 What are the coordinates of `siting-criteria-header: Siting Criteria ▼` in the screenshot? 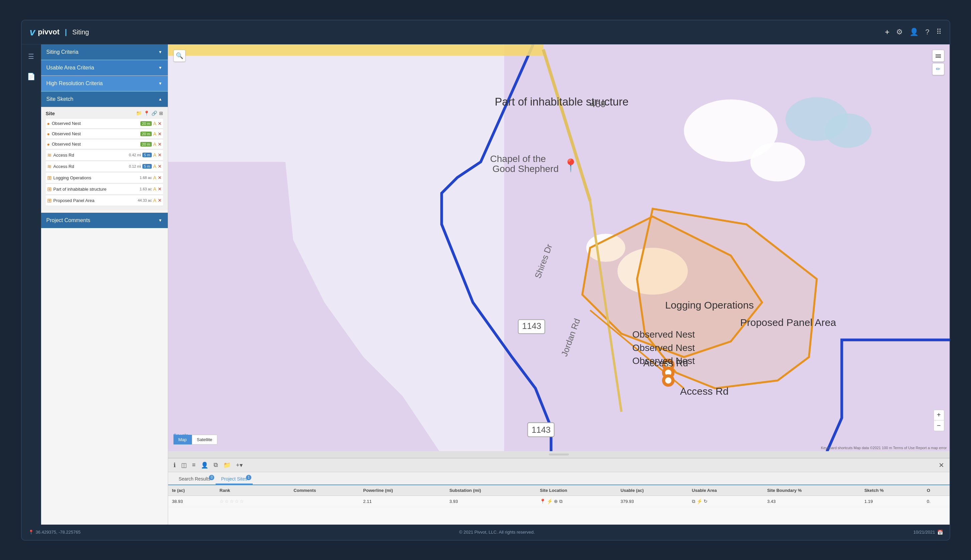 It's located at (105, 52).